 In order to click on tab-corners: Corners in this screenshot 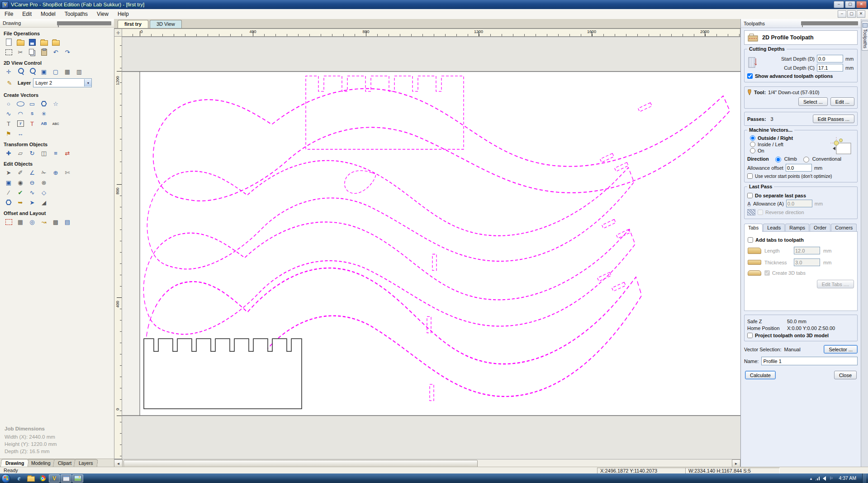, I will do `click(844, 228)`.